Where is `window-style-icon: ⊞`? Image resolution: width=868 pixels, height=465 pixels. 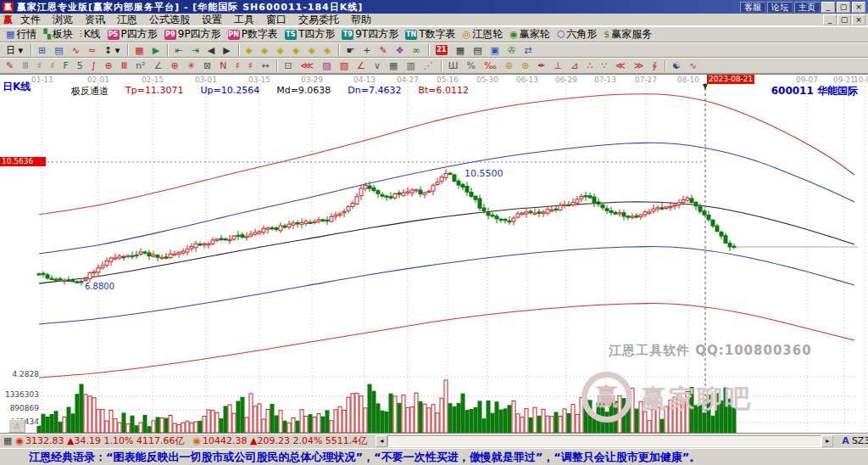 window-style-icon: ⊞ is located at coordinates (42, 51).